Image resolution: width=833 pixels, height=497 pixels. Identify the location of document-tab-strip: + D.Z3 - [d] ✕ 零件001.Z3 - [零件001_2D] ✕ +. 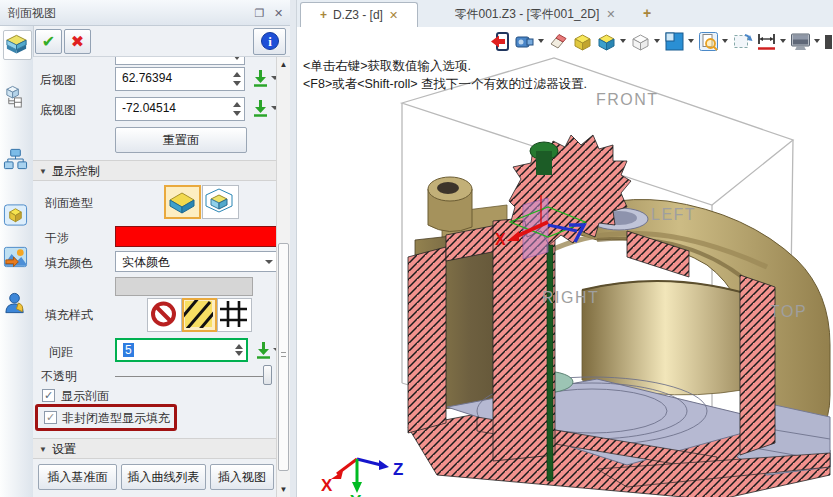
(565, 14).